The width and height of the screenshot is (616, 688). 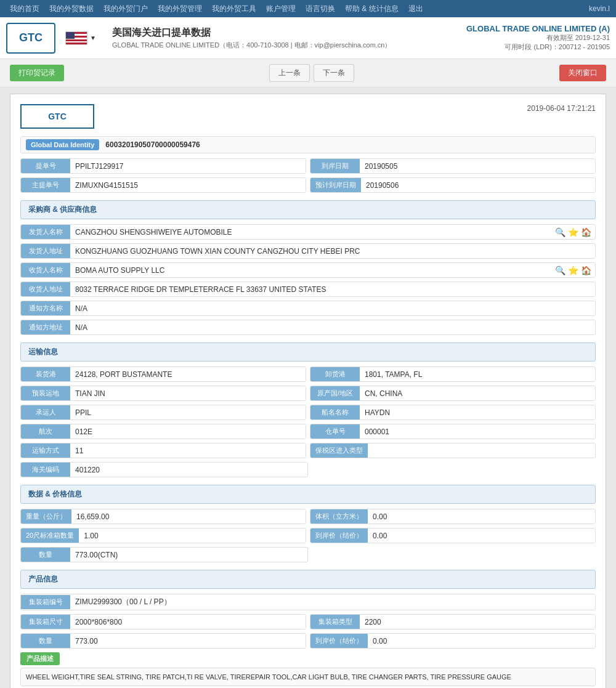 I want to click on carrier-label: 承运人, so click(x=46, y=413).